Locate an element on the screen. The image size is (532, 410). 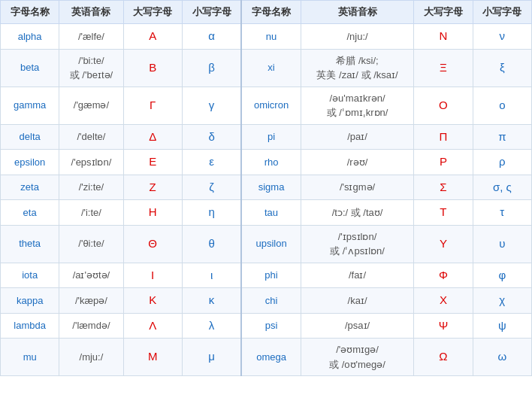
lower-letter-right: ξ is located at coordinates (502, 68).